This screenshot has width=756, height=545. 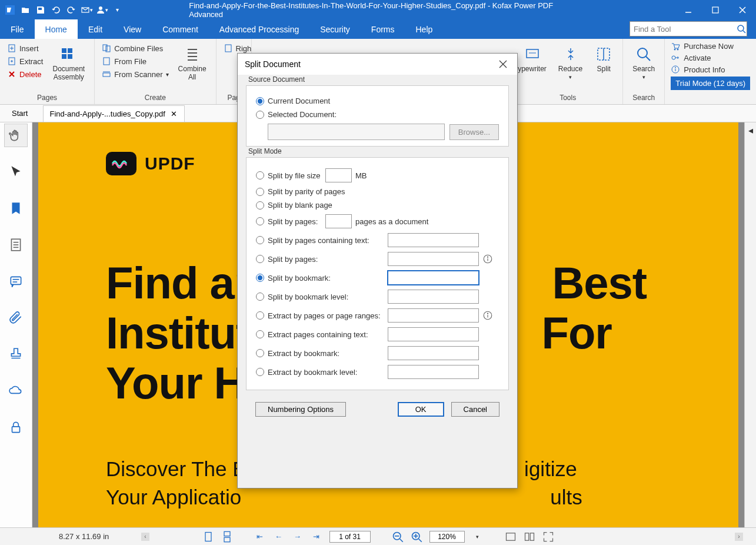 I want to click on search-icon, so click(x=741, y=29).